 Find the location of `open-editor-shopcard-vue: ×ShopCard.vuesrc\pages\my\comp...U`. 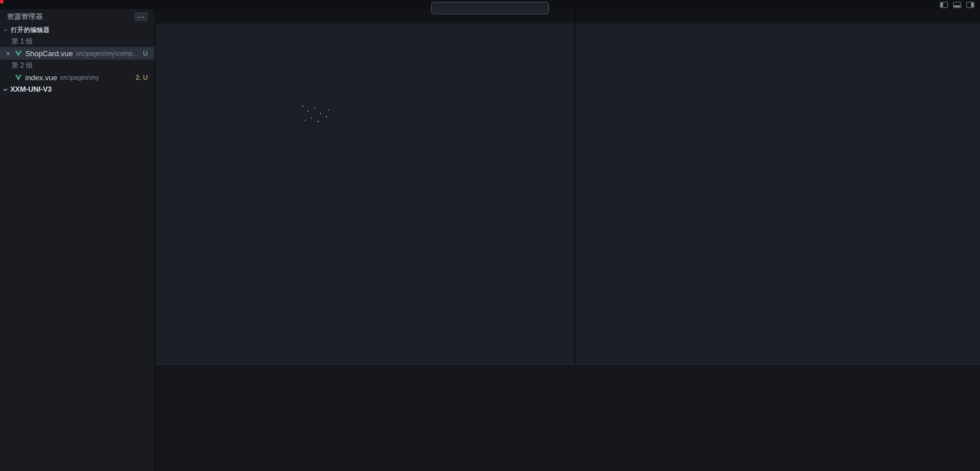

open-editor-shopcard-vue: ×ShopCard.vuesrc\pages\my\comp...U is located at coordinates (77, 53).